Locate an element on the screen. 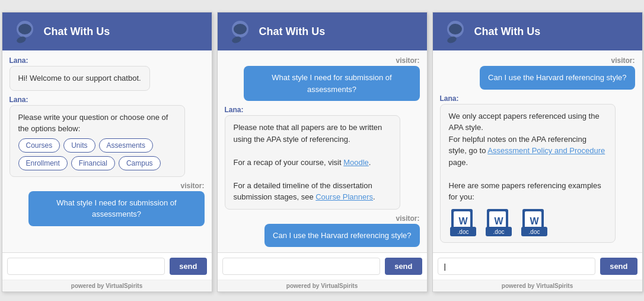 The image size is (644, 301). option-campus: Campus is located at coordinates (140, 163).